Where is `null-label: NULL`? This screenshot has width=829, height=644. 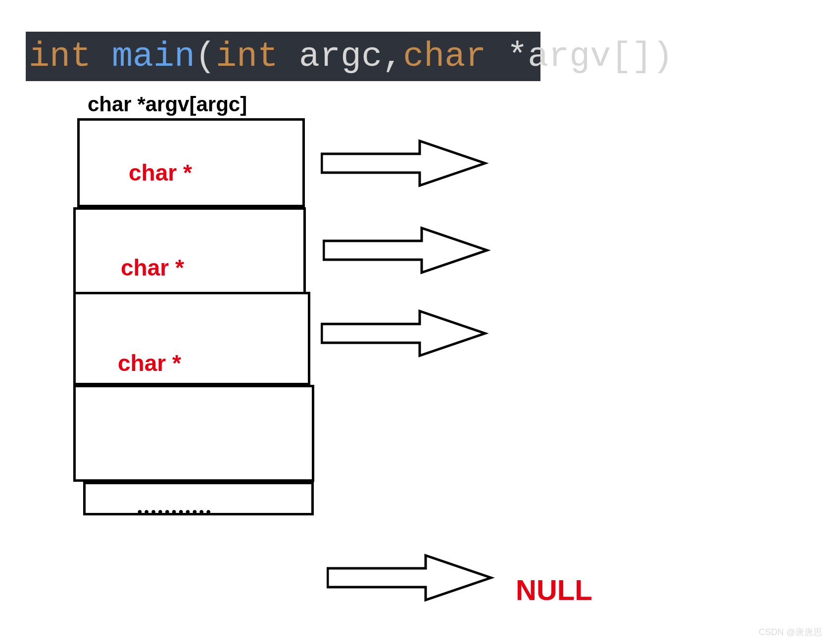 null-label: NULL is located at coordinates (554, 590).